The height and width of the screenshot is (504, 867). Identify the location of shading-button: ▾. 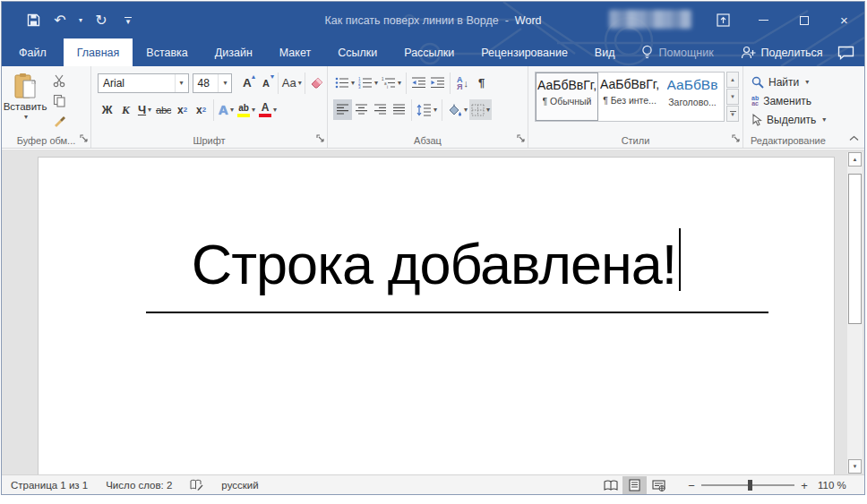
(457, 109).